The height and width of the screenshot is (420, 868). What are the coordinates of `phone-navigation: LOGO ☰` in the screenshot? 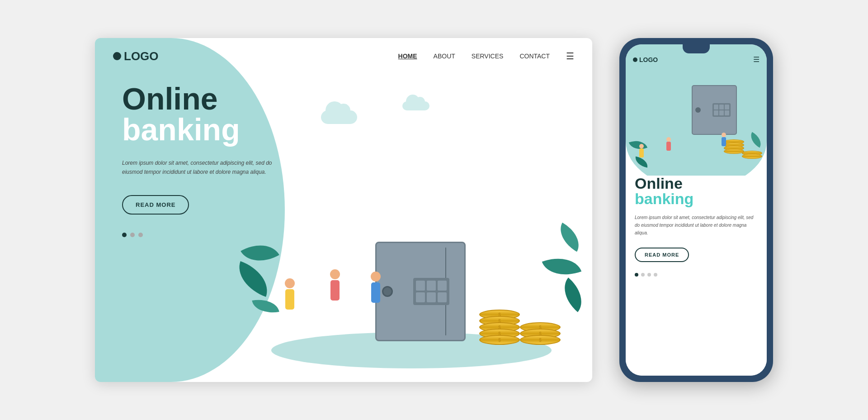 It's located at (696, 60).